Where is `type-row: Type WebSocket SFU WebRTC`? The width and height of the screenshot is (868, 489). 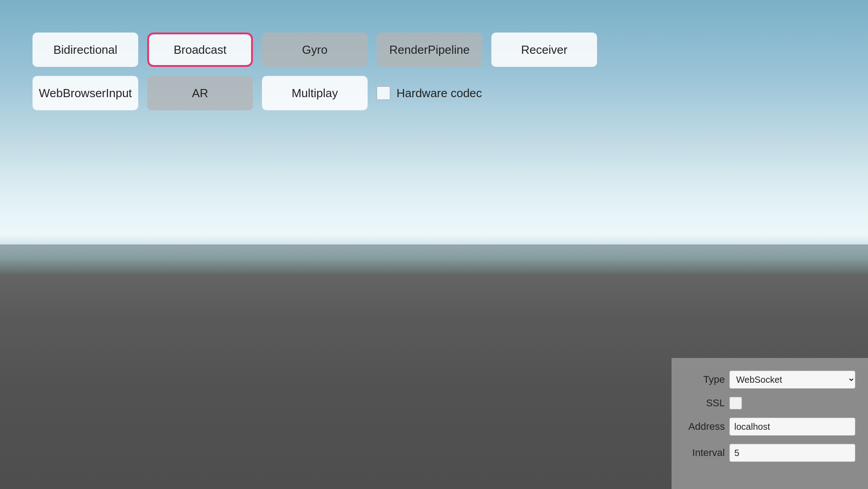 type-row: Type WebSocket SFU WebRTC is located at coordinates (770, 380).